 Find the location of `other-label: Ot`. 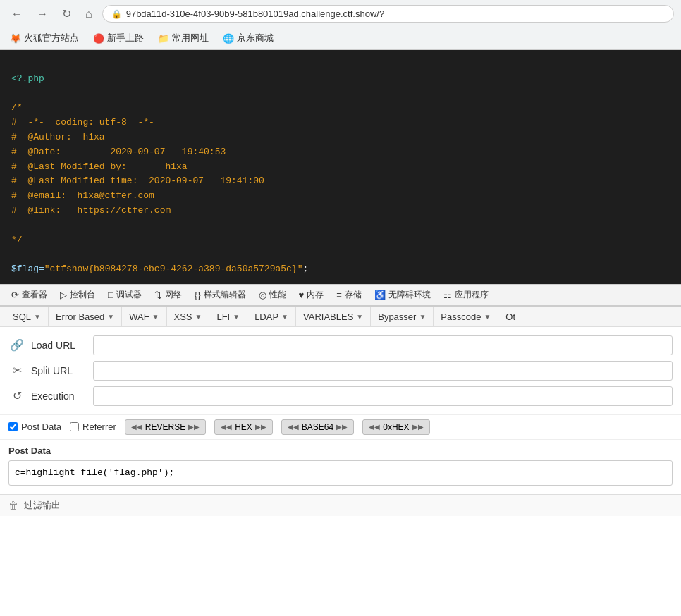

other-label: Ot is located at coordinates (510, 317).